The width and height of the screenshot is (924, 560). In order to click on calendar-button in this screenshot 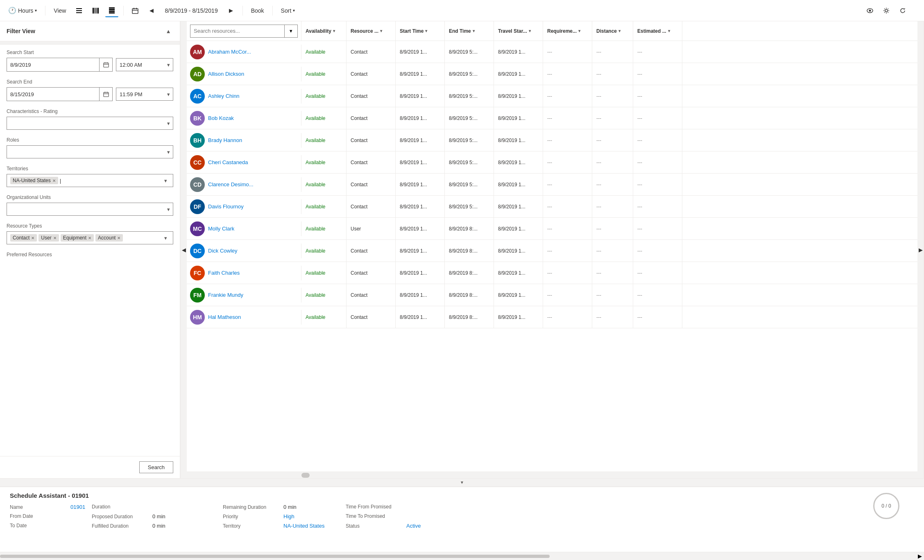, I will do `click(135, 11)`.